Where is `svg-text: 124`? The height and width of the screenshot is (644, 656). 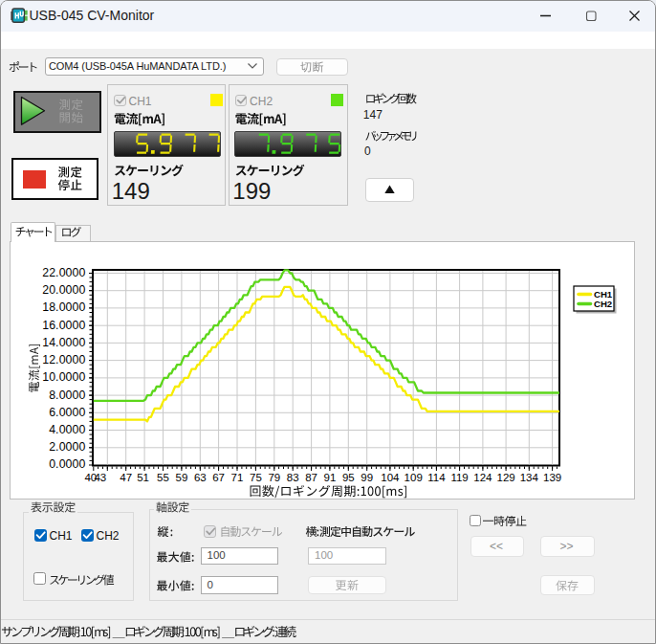
svg-text: 124 is located at coordinates (483, 477).